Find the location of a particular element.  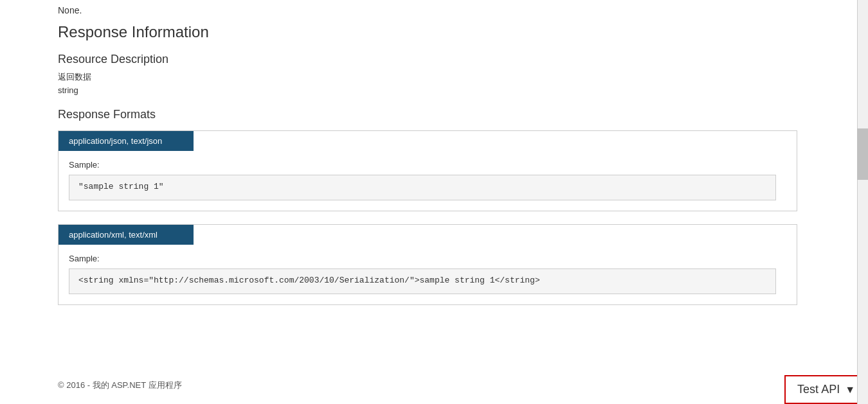

xml-sample-label: Sample: is located at coordinates (428, 258).